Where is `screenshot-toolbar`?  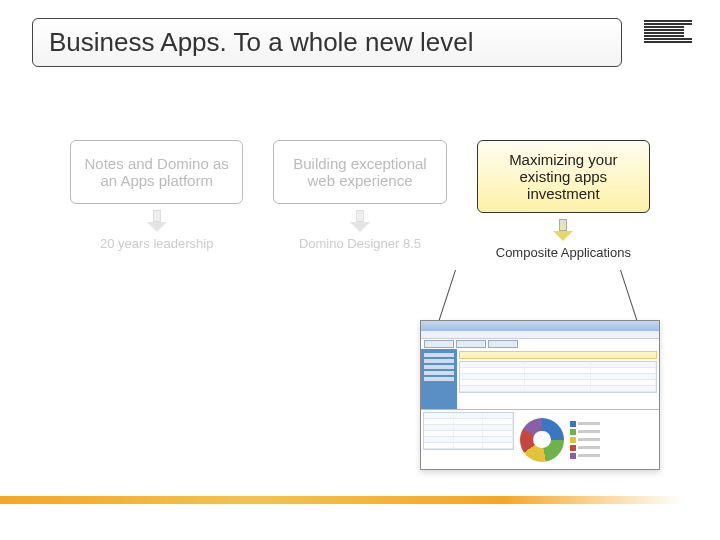 screenshot-toolbar is located at coordinates (540, 335).